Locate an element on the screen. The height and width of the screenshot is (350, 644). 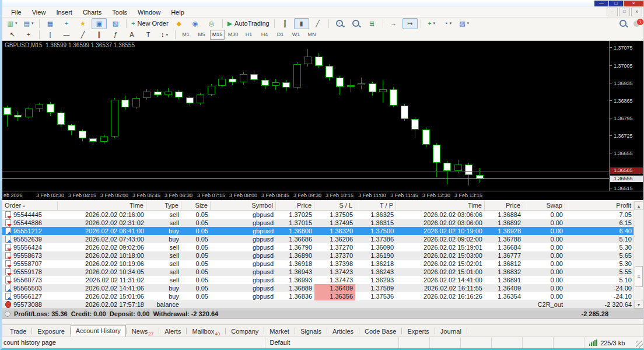
table-row: 955512122026.02.02 06:41:00buy0.05gbpusd… is located at coordinates (318, 231).